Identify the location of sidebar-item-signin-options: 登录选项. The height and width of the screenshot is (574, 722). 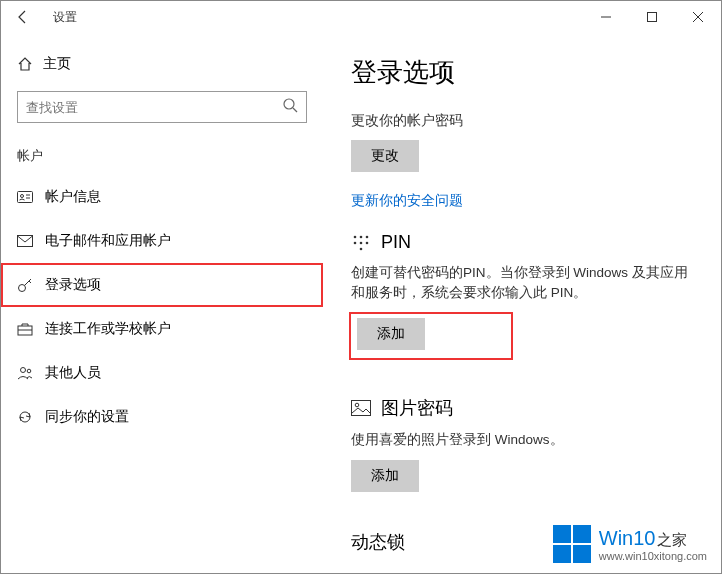
(162, 285).